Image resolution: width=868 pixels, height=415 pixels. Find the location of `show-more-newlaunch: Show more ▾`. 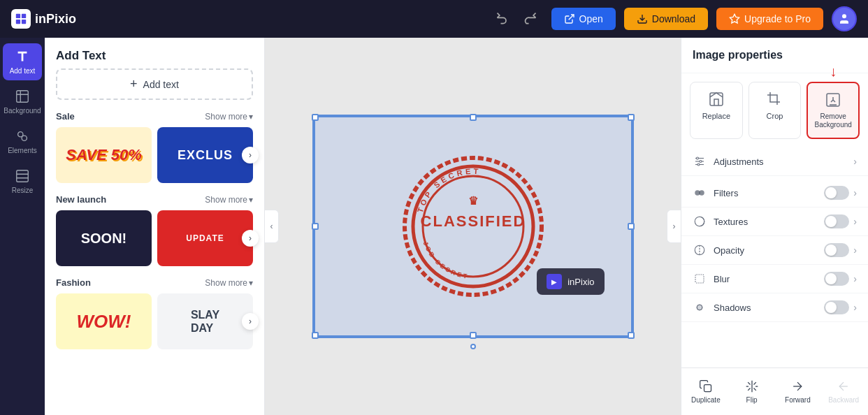

show-more-newlaunch: Show more ▾ is located at coordinates (229, 200).